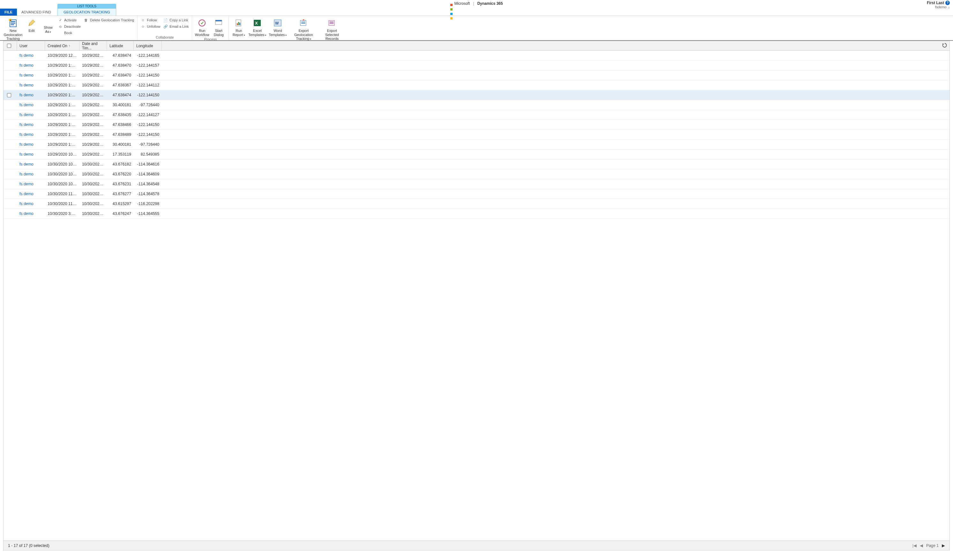  Describe the element at coordinates (48, 26) in the screenshot. I see `show-as-button: Show As▾` at that location.